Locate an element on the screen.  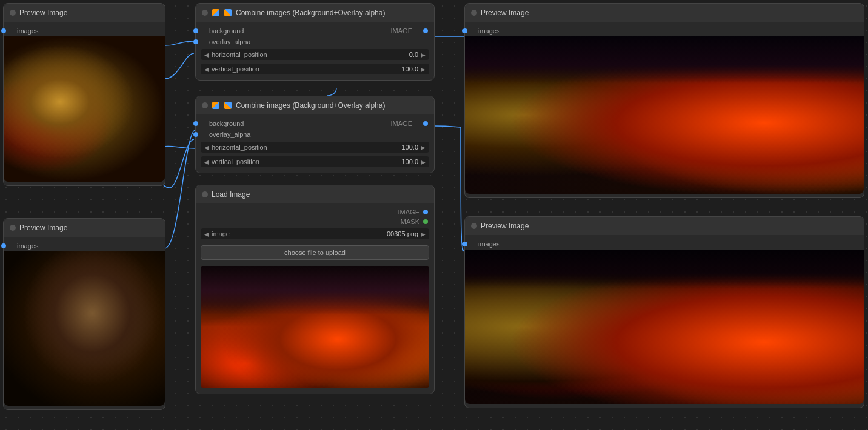
slider-value-vertical-2: 100.0 is located at coordinates (410, 162).